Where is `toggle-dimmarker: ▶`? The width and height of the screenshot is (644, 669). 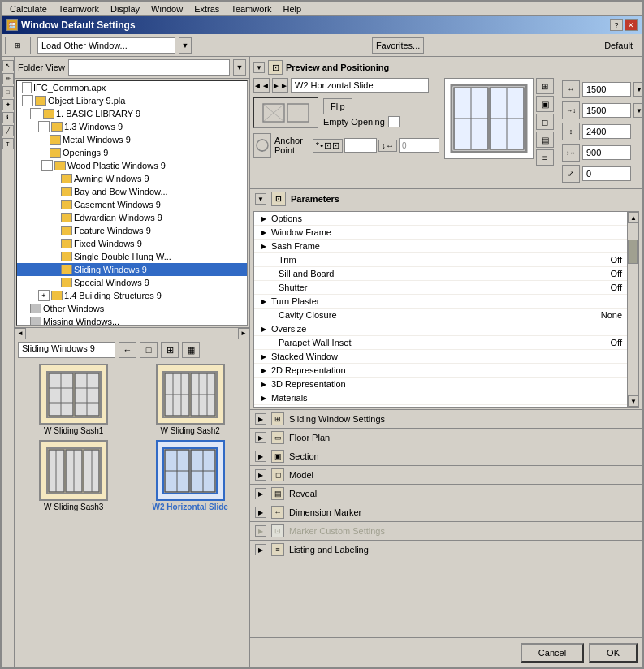 toggle-dimmarker: ▶ is located at coordinates (261, 512).